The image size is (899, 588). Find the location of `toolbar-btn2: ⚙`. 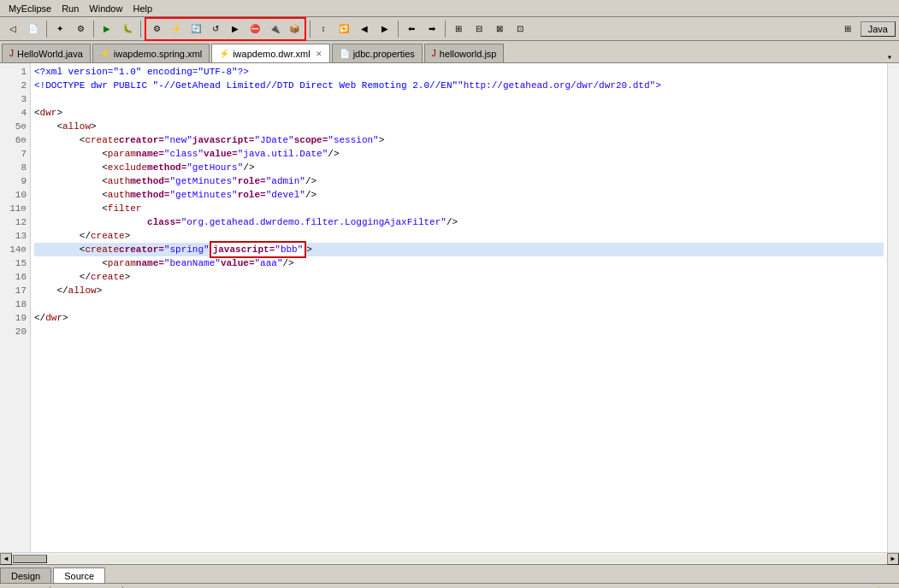

toolbar-btn2: ⚙ is located at coordinates (80, 29).